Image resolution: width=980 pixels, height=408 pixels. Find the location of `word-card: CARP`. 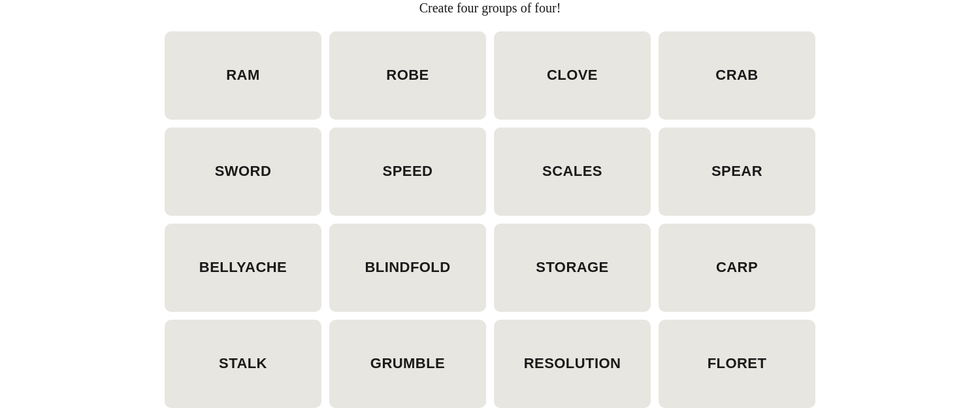

word-card: CARP is located at coordinates (737, 268).